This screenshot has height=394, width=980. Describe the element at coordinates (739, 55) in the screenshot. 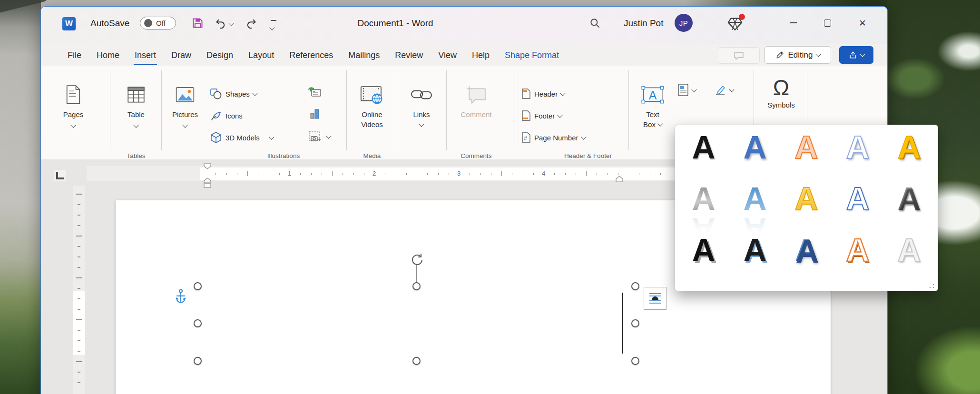

I see `comment-ghost-button` at that location.